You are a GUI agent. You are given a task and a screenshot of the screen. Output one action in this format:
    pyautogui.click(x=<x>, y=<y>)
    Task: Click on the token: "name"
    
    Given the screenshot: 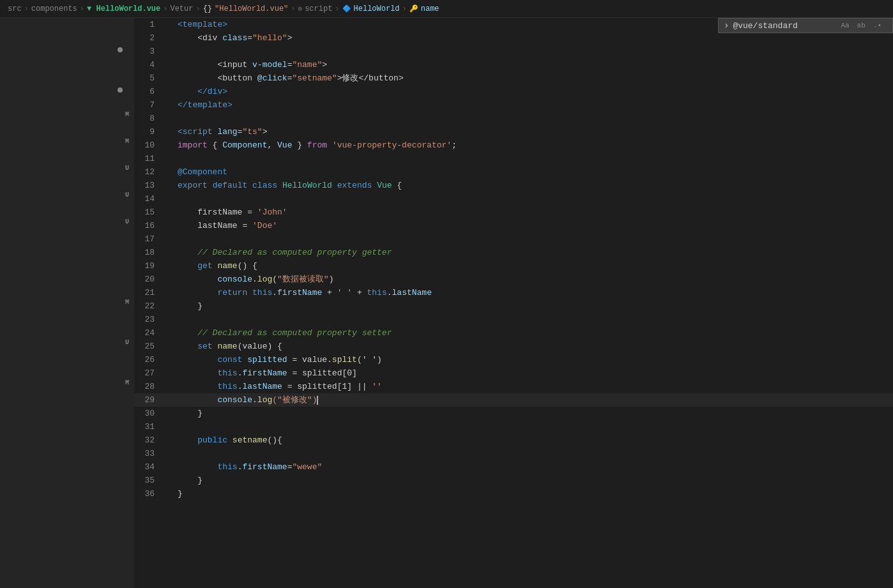 What is the action you would take?
    pyautogui.click(x=307, y=65)
    